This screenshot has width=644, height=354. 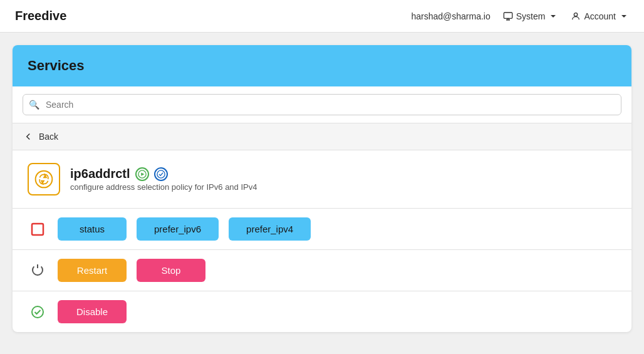 I want to click on search-input, so click(x=322, y=105).